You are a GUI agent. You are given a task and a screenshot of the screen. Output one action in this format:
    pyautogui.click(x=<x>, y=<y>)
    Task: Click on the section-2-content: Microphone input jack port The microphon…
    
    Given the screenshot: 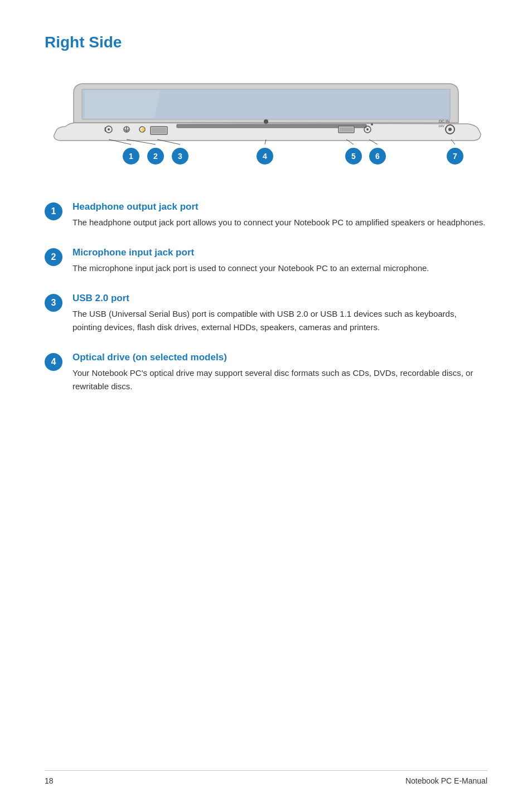 What is the action you would take?
    pyautogui.click(x=280, y=261)
    